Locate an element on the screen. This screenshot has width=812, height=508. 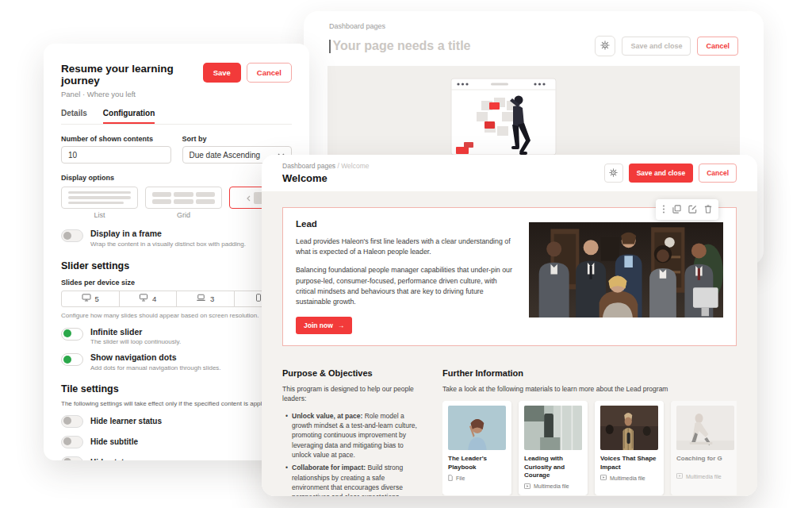
breadcrumb-current: Welcome is located at coordinates (355, 166).